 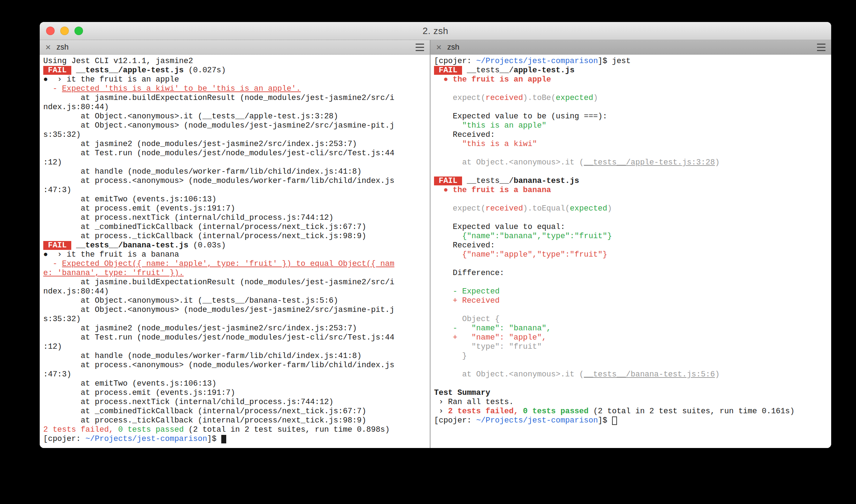 What do you see at coordinates (467, 301) in the screenshot?
I see `terminal-text-segment: + Received` at bounding box center [467, 301].